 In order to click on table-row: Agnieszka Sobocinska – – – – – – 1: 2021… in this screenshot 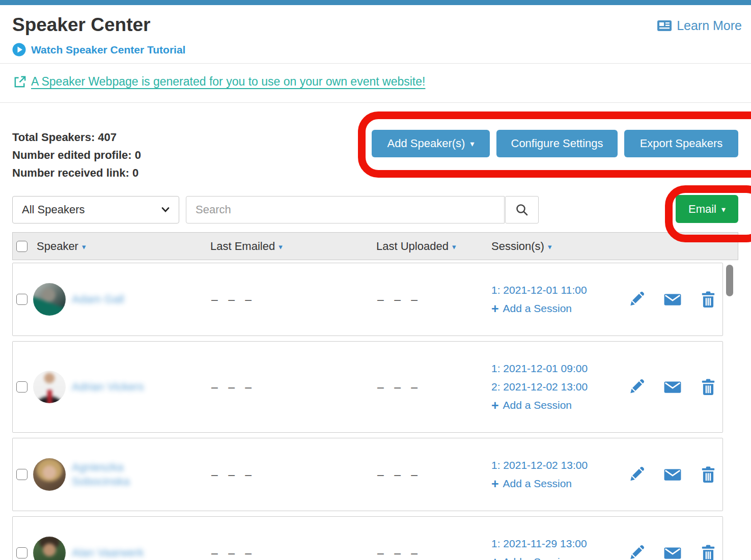, I will do `click(368, 474)`.